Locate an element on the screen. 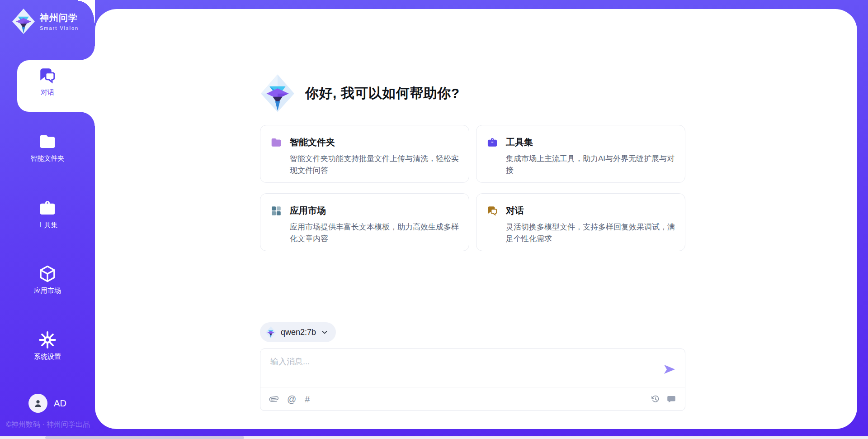 The width and height of the screenshot is (868, 439). horizontal-scrollbar is located at coordinates (434, 438).